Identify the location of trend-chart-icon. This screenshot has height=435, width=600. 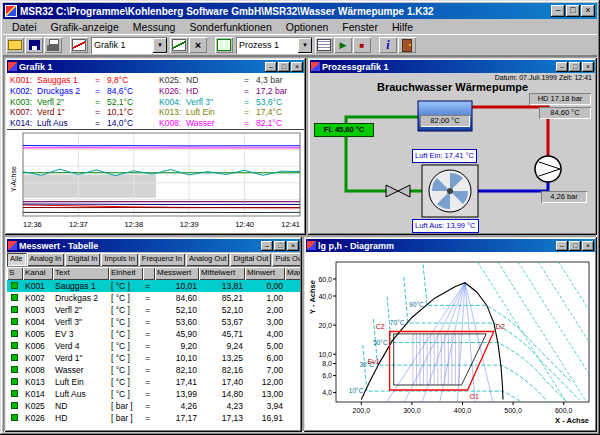
(79, 45).